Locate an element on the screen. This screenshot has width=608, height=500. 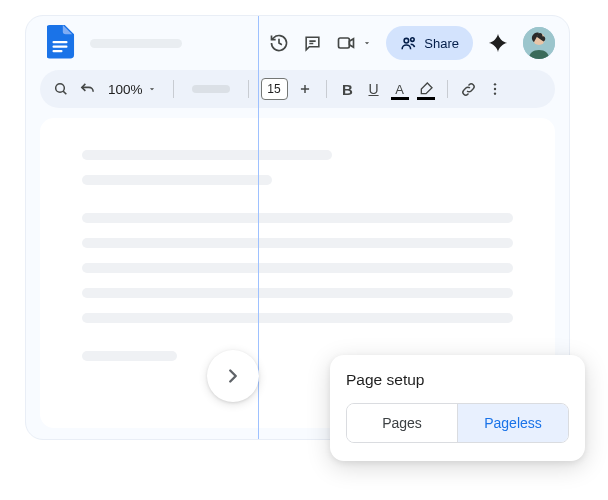
style-selector-placeholder is located at coordinates (211, 89).